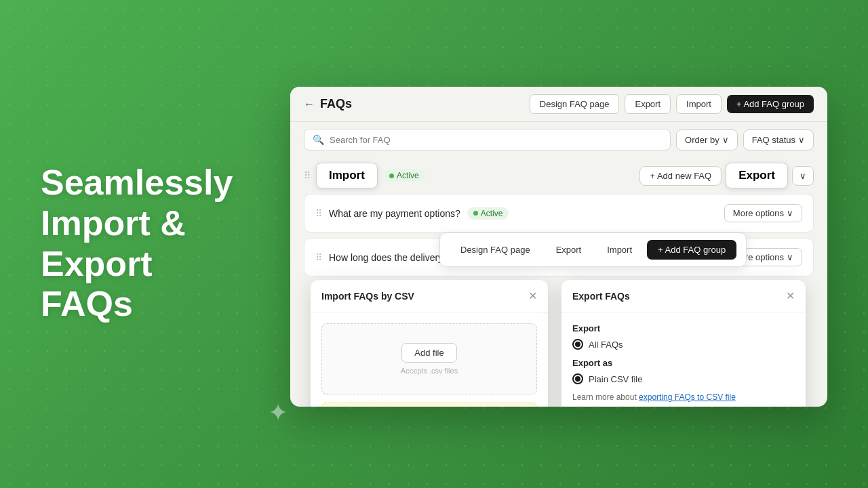 This screenshot has width=868, height=488. What do you see at coordinates (648, 104) in the screenshot?
I see `export-header-button: Export` at bounding box center [648, 104].